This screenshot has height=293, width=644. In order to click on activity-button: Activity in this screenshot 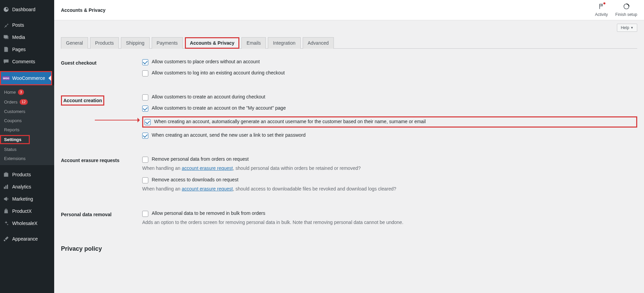, I will do `click(601, 10)`.